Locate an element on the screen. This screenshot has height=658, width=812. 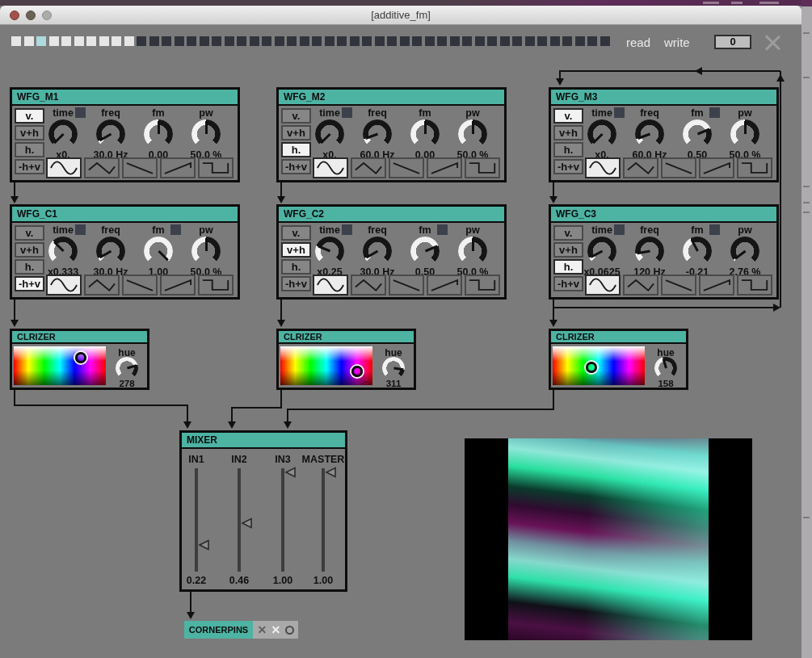
circle-icon is located at coordinates (289, 630).